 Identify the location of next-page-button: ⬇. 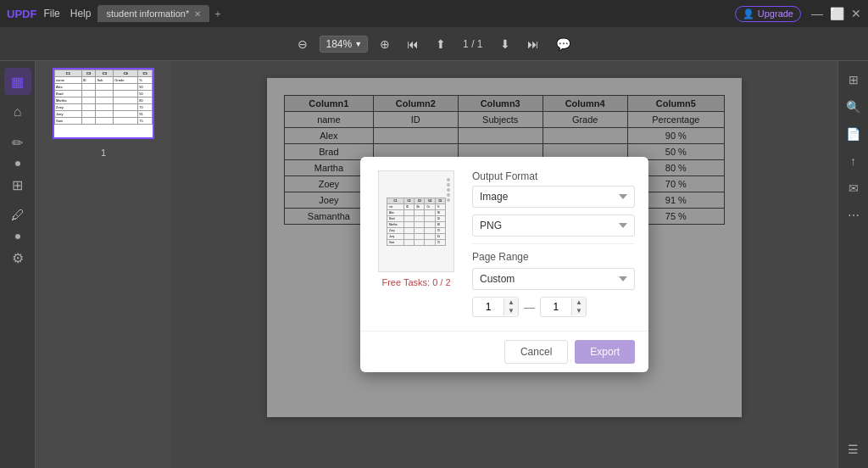
(505, 44).